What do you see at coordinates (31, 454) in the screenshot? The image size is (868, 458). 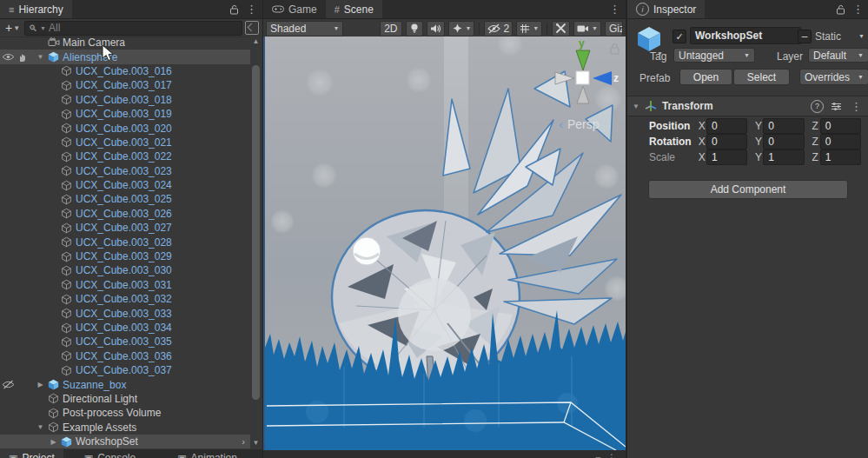 I see `bottom-tab-project: ▣Project` at bounding box center [31, 454].